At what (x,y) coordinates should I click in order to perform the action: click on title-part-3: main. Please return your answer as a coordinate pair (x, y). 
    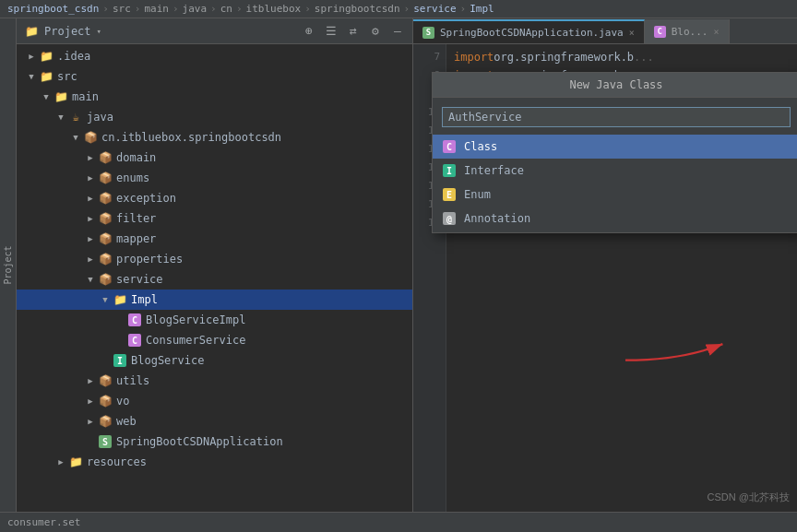
    Looking at the image, I should click on (157, 9).